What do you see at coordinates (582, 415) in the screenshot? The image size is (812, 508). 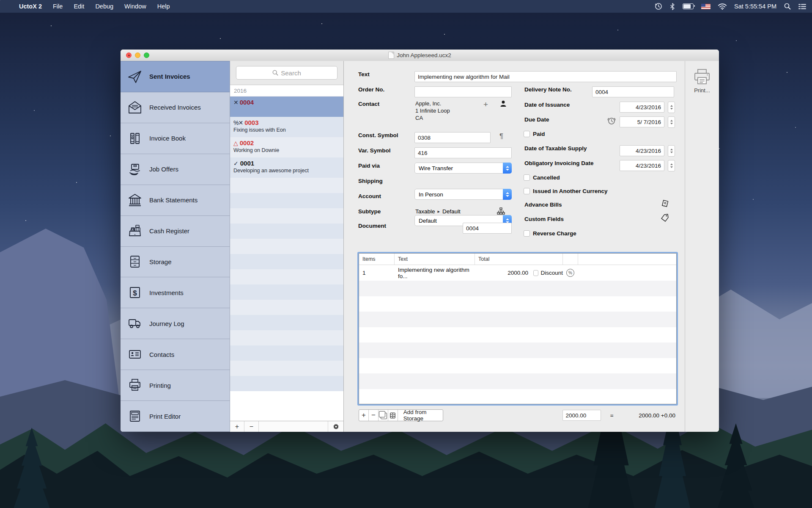 I see `amount-input: 2000.00` at bounding box center [582, 415].